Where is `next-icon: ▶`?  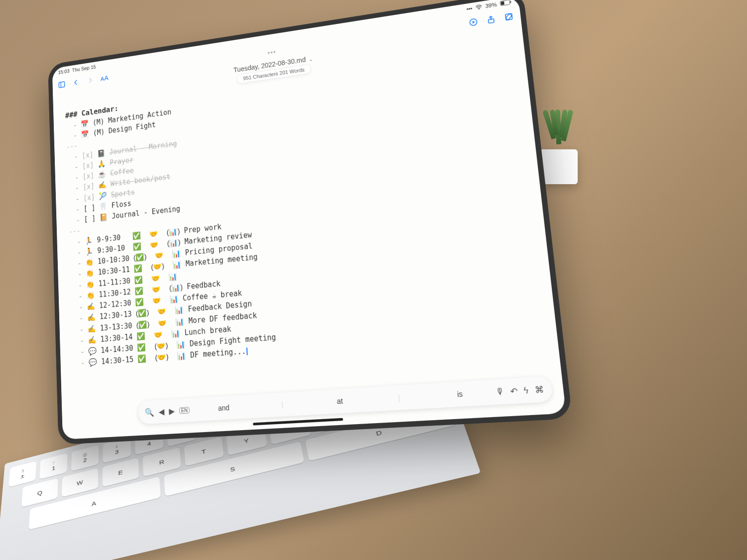
next-icon: ▶ is located at coordinates (172, 411).